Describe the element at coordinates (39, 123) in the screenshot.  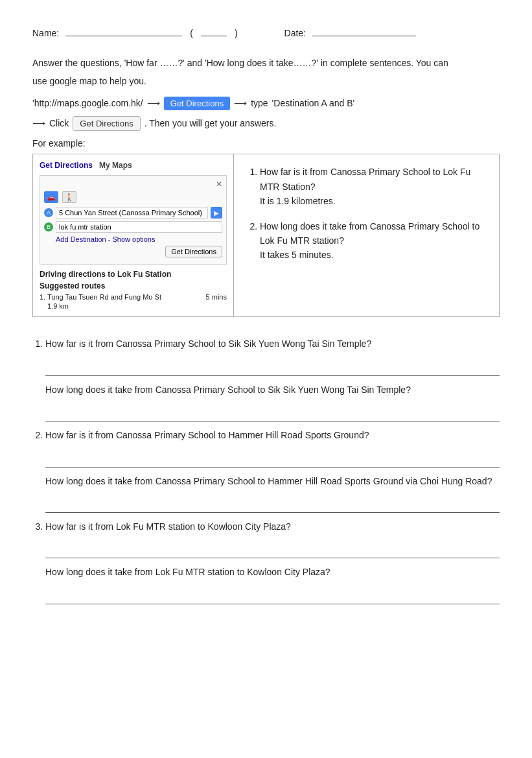
I see `arrow-icon-3: ⟶` at that location.